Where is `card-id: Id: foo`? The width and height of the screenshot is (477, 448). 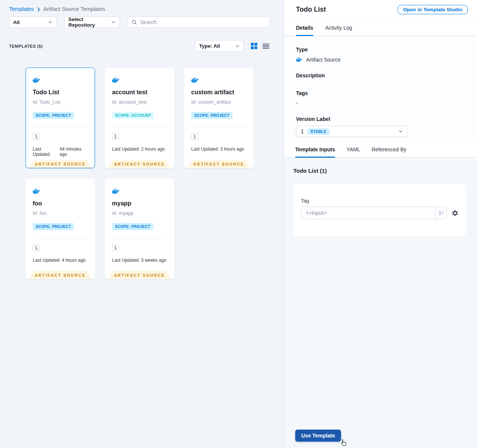 card-id: Id: foo is located at coordinates (60, 213).